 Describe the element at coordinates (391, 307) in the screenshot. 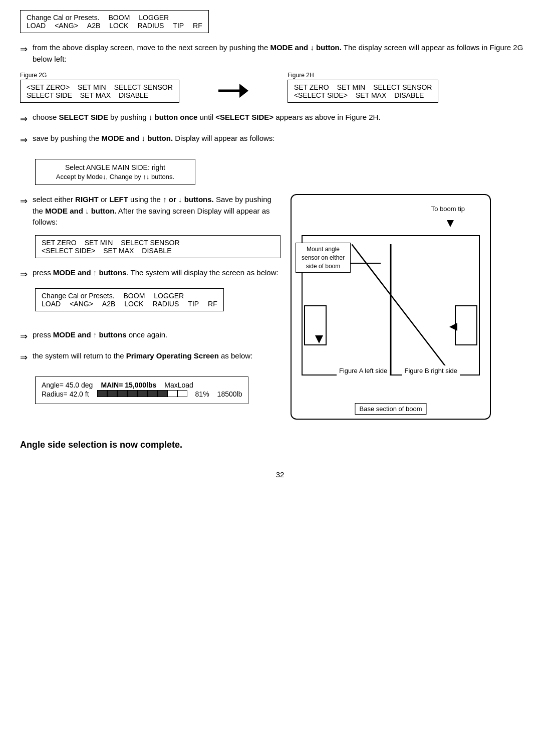

I see `boom-diagram: To boom tip Mount angle sensor on either…` at that location.